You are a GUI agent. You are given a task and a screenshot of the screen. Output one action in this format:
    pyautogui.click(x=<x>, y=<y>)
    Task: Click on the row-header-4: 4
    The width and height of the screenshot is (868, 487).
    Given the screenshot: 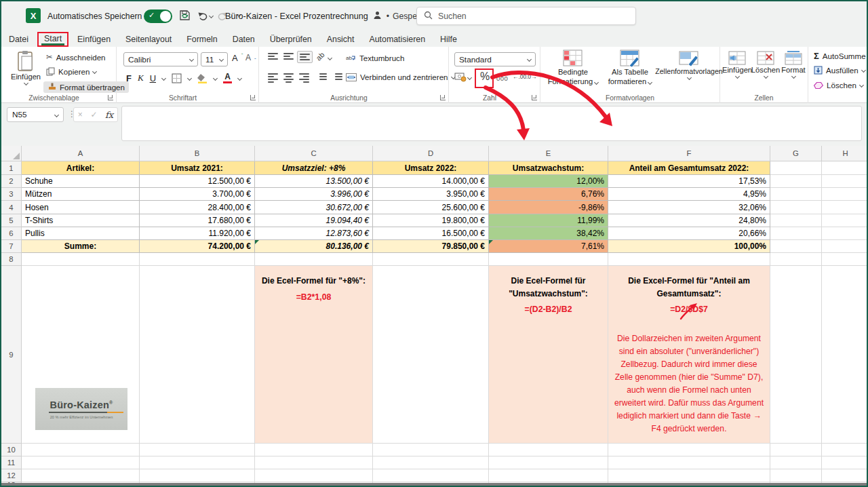 What is the action you would take?
    pyautogui.click(x=12, y=208)
    